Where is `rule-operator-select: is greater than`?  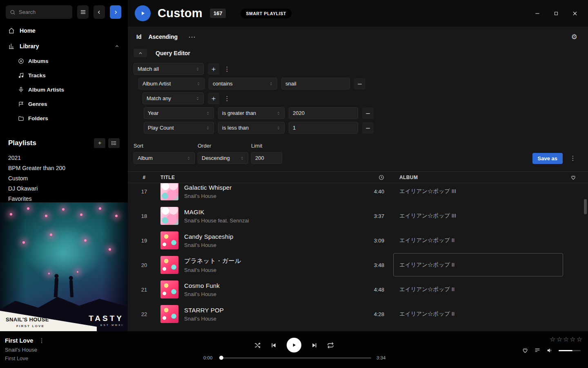
rule-operator-select: is greater than is located at coordinates (252, 113).